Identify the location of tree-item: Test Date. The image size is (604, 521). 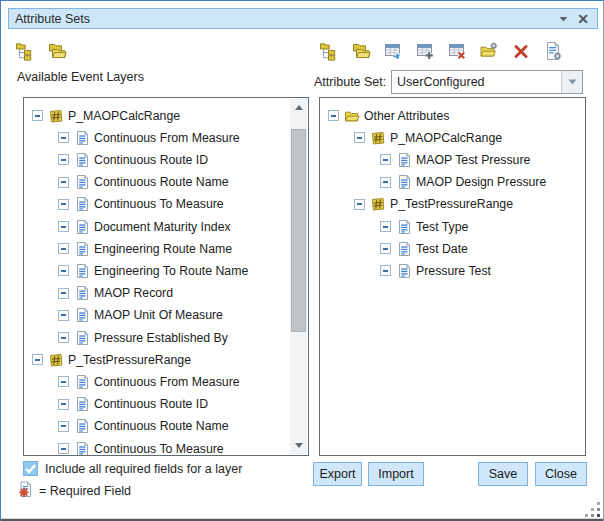
(452, 248).